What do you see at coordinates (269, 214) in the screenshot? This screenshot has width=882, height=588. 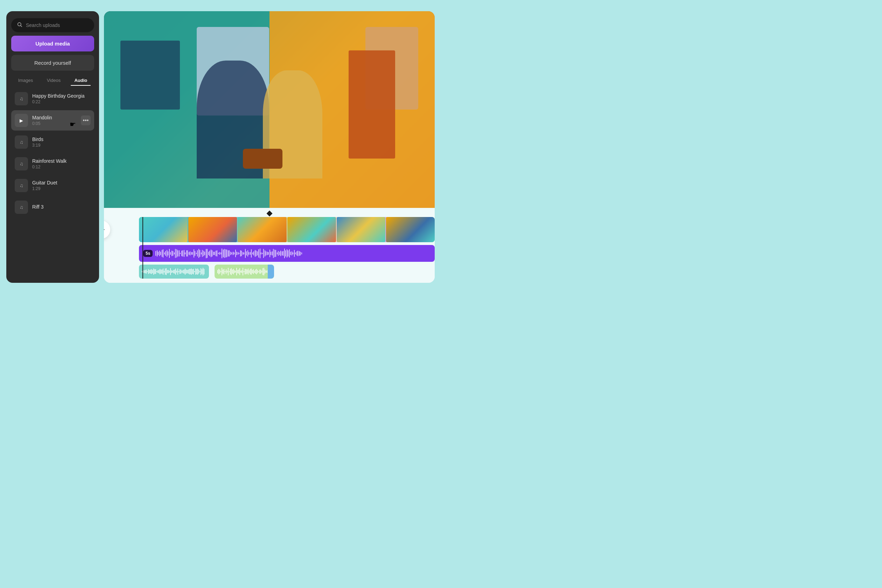 I see `playhead-marker` at bounding box center [269, 214].